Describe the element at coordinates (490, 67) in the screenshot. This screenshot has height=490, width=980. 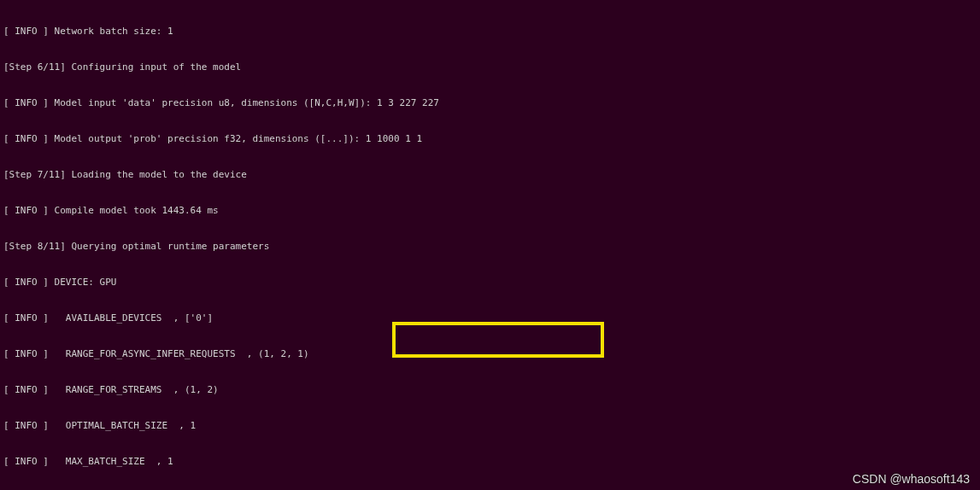
I see `log-line: [Step 6/11] Configuring input of the mod…` at that location.